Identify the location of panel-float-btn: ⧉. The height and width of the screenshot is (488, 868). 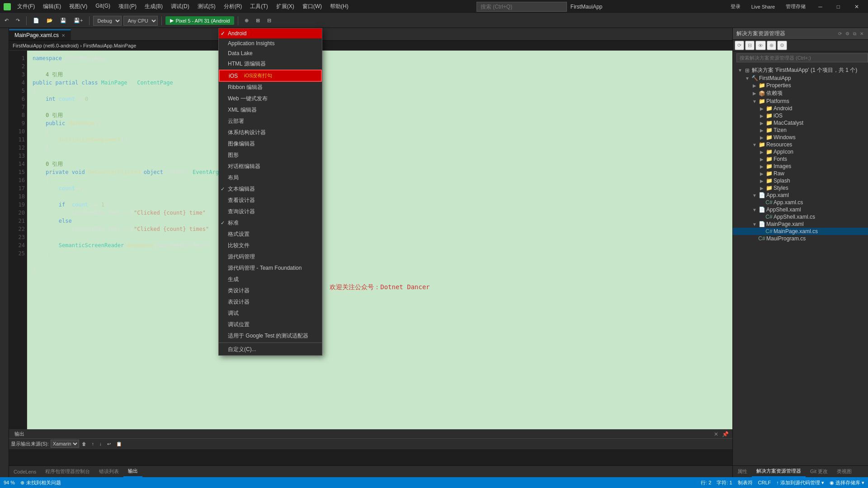
(854, 34).